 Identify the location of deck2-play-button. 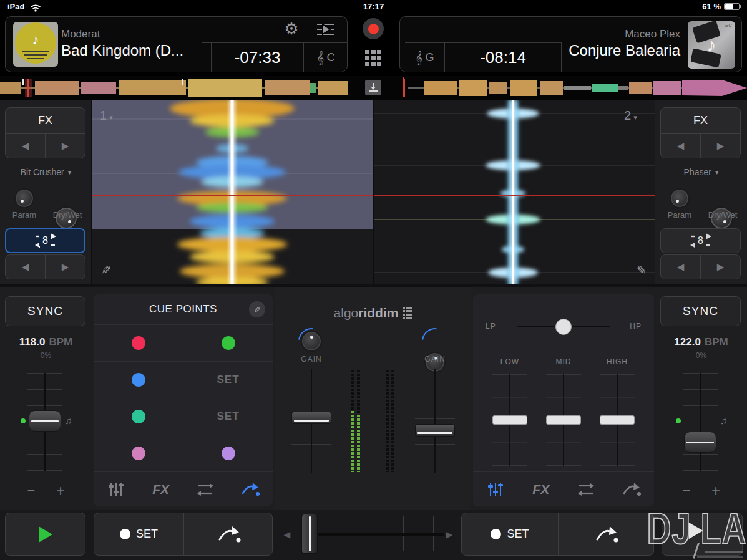
(702, 534).